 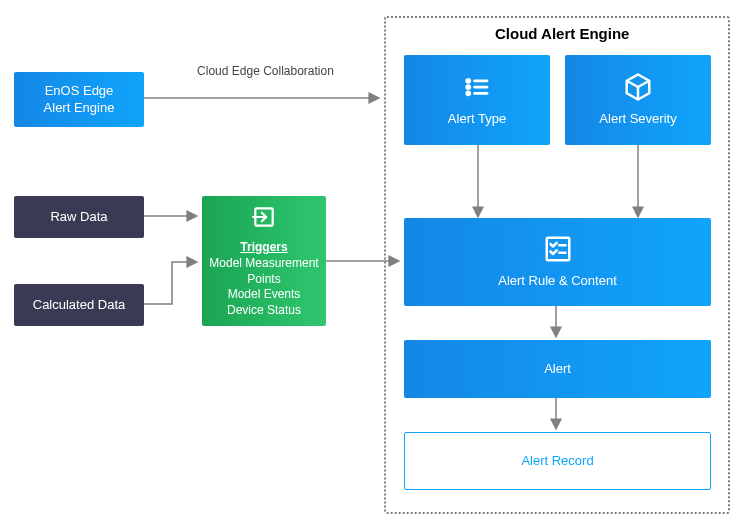 I want to click on alert-rule-node: Alert Rule & Content, so click(x=558, y=262).